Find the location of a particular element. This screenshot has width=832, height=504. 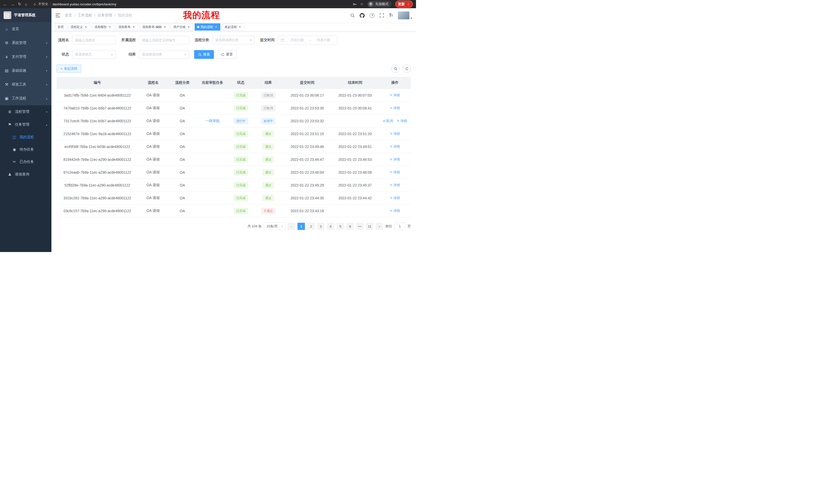

bookmark-star-icon: ☆ is located at coordinates (362, 4).